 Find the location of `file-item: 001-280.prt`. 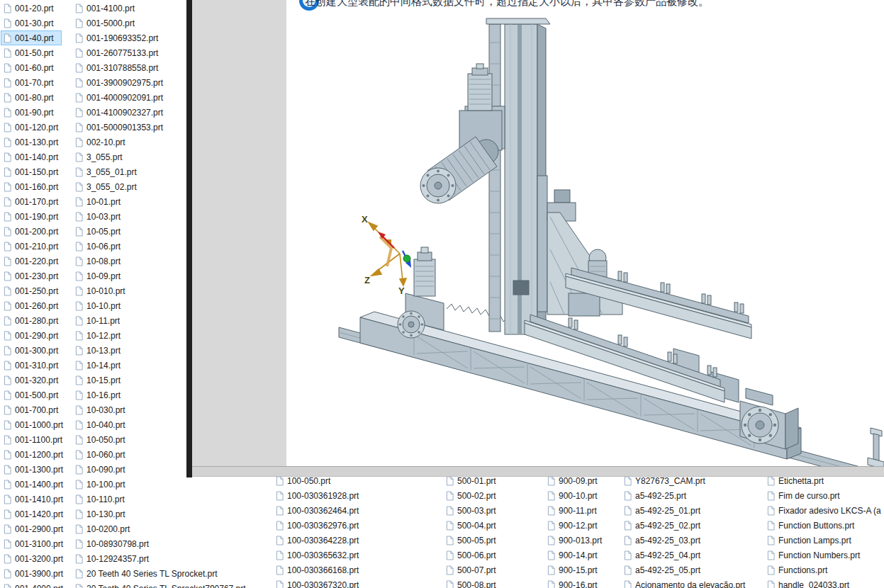

file-item: 001-280.prt is located at coordinates (31, 320).